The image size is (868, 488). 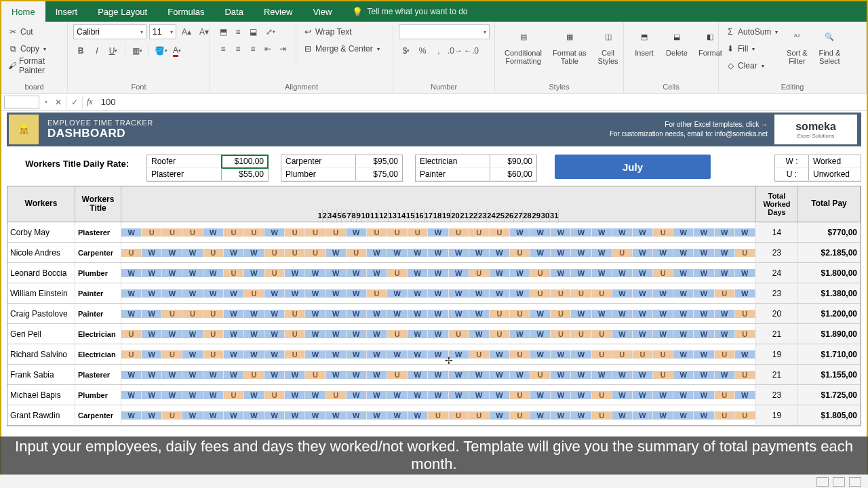 I want to click on tell-me: 💡 Tell me what you want to do, so click(x=410, y=12).